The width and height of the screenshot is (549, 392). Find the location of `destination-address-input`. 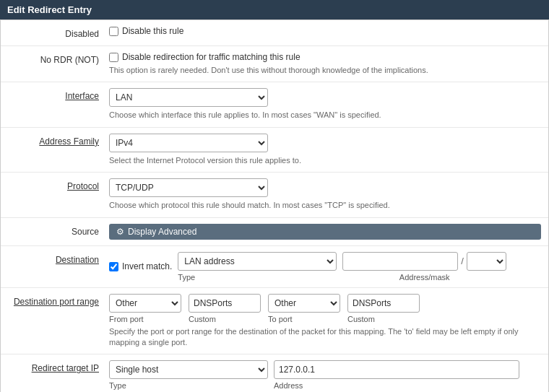

destination-address-input is located at coordinates (400, 261).